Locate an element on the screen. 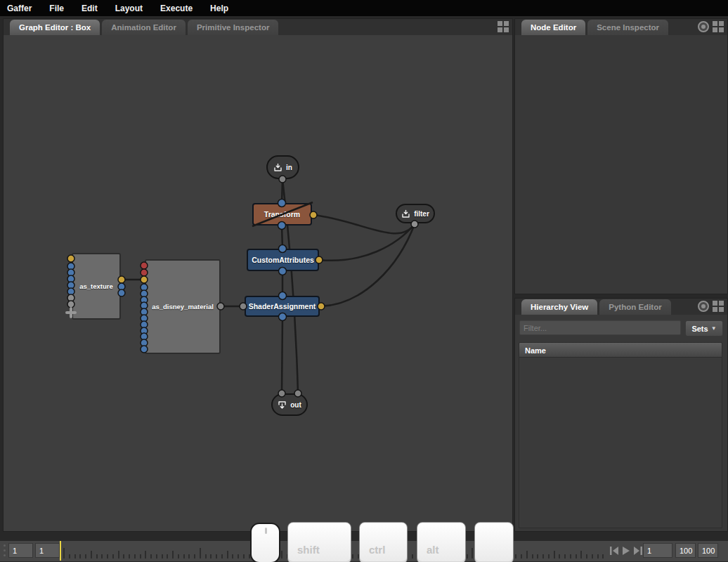 Image resolution: width=728 pixels, height=562 pixels. node-label: ShaderAssignment is located at coordinates (282, 306).